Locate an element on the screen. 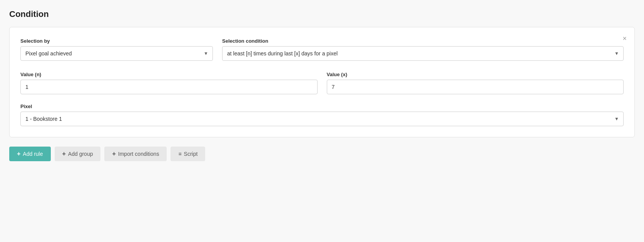  selection-by-group: Selection by Pixel goal achieved ▼ is located at coordinates (117, 49).